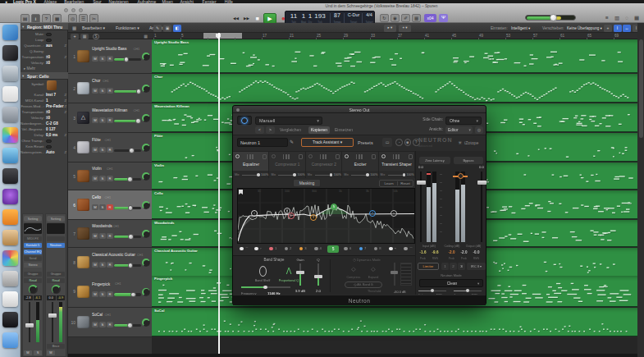 The height and width of the screenshot is (357, 644). What do you see at coordinates (238, 110) in the screenshot?
I see `plugin-close-icon` at bounding box center [238, 110].